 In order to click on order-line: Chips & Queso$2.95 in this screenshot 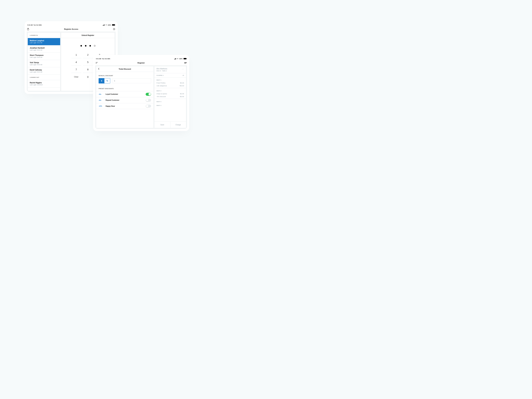, I will do `click(170, 94)`.